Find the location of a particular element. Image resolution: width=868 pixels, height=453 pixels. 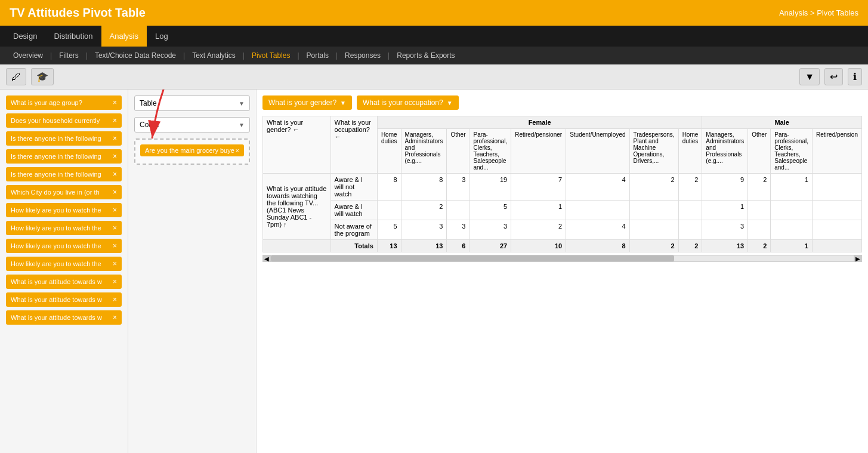

val-1-1: 2 is located at coordinates (424, 210).